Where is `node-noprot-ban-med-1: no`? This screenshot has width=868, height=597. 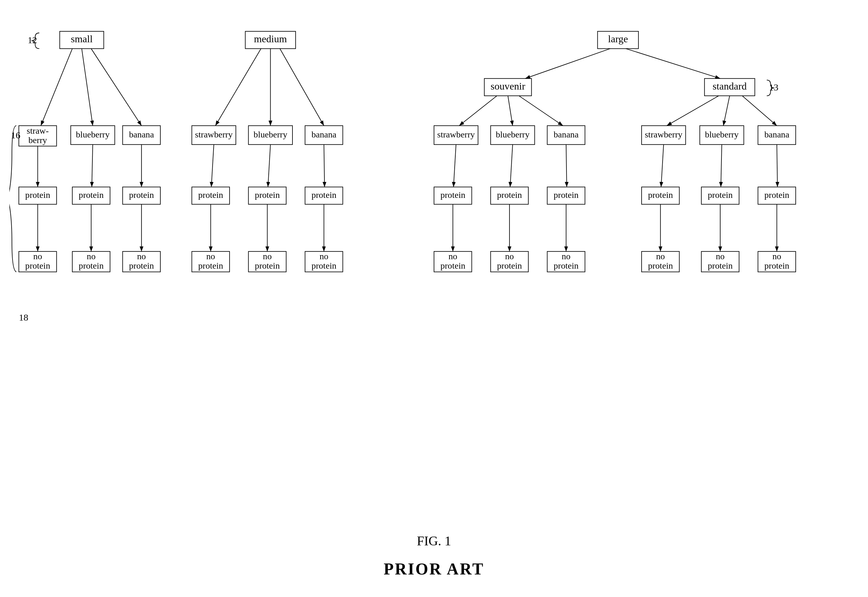
node-noprot-ban-med-1: no is located at coordinates (324, 256).